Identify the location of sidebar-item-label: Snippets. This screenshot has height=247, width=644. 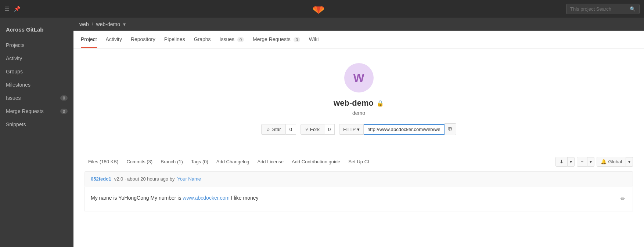
(16, 124).